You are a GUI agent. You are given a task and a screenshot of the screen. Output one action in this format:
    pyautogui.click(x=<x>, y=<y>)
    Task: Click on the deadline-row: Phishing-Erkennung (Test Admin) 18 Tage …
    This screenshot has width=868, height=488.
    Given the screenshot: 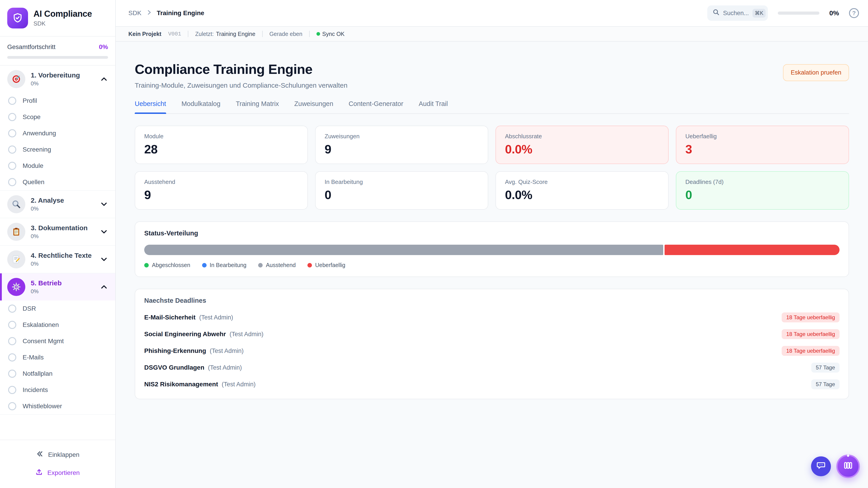 What is the action you would take?
    pyautogui.click(x=492, y=351)
    